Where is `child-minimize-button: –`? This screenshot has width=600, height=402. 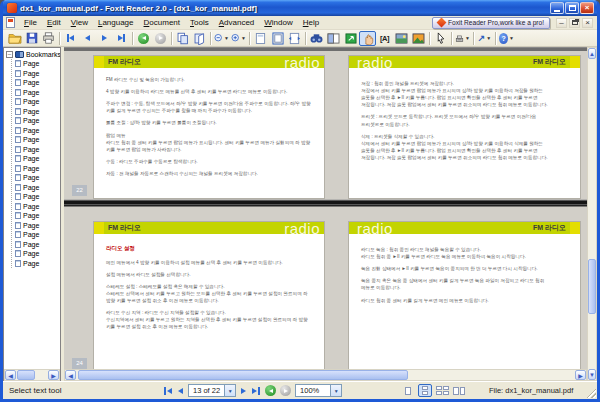 child-minimize-button: – is located at coordinates (562, 23).